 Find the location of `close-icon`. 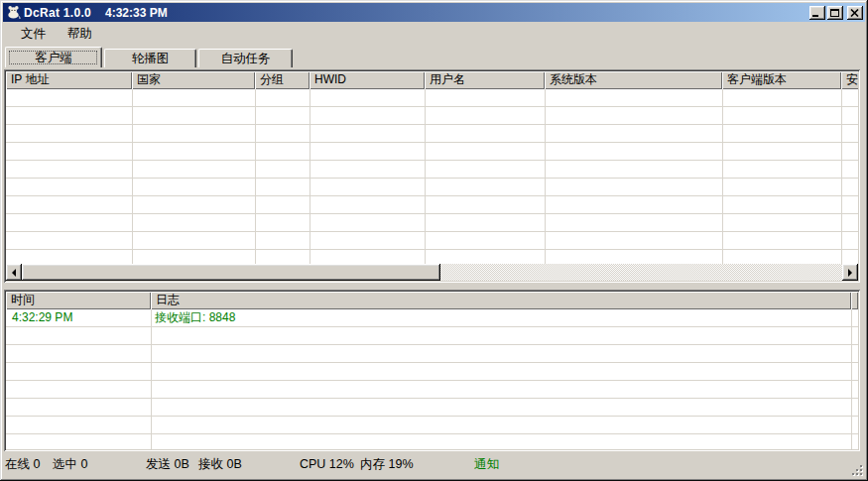

close-icon is located at coordinates (855, 13).